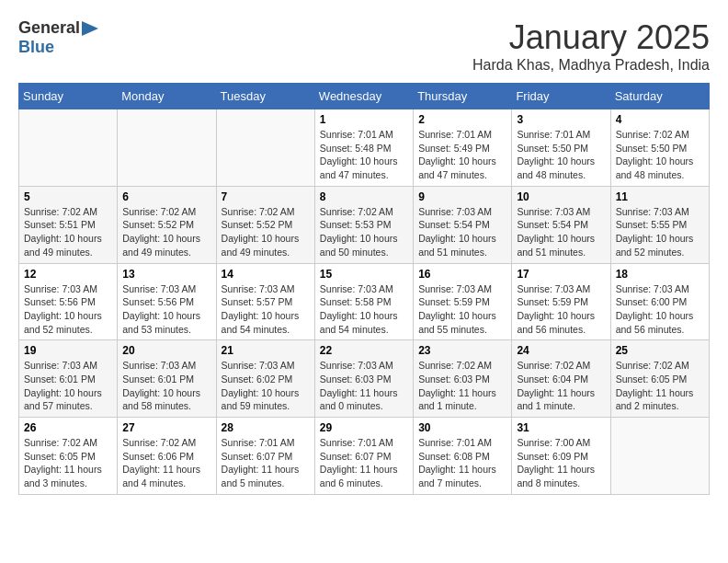 The image size is (728, 563). What do you see at coordinates (561, 428) in the screenshot?
I see `day-number: 31` at bounding box center [561, 428].